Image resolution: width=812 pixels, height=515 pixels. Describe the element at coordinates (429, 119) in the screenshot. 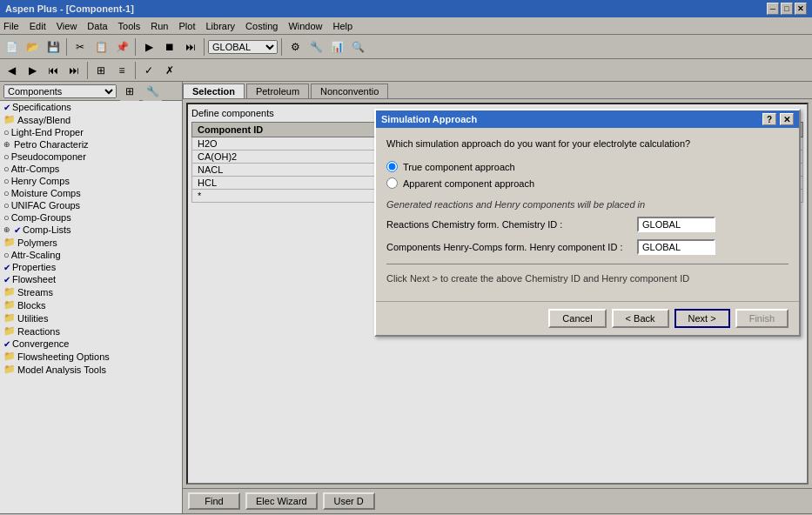

I see `dialog-title-text: Simulation Approach` at that location.